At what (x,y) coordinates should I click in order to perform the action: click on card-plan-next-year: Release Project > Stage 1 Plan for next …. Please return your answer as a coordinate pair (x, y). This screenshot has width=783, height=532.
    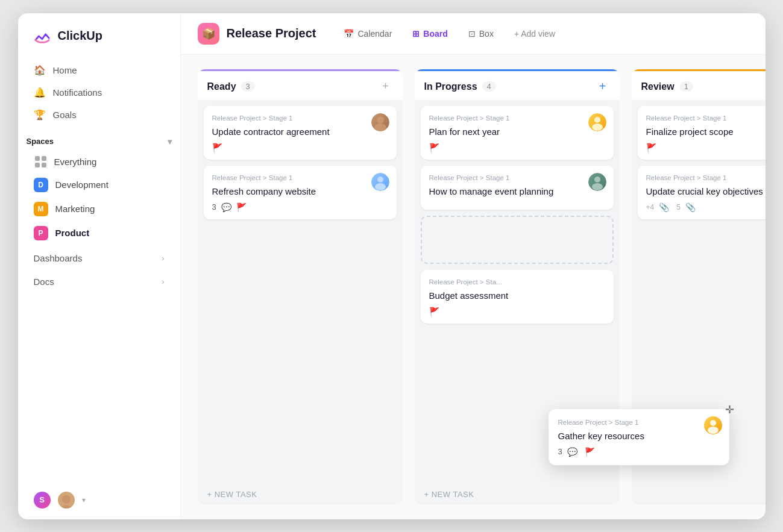
    Looking at the image, I should click on (517, 133).